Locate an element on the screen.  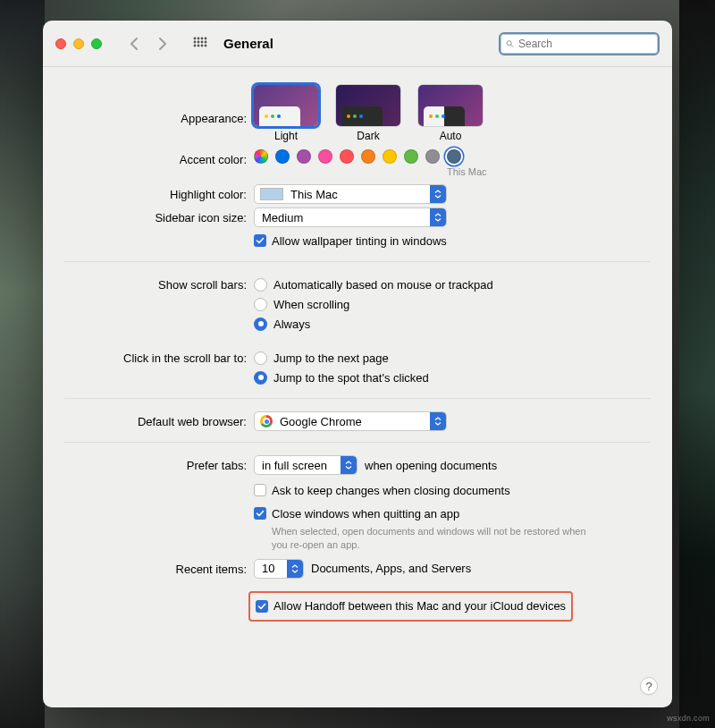
click-scrollbar-radio-clicked: Jump to the spot that's clicked is located at coordinates (341, 377).